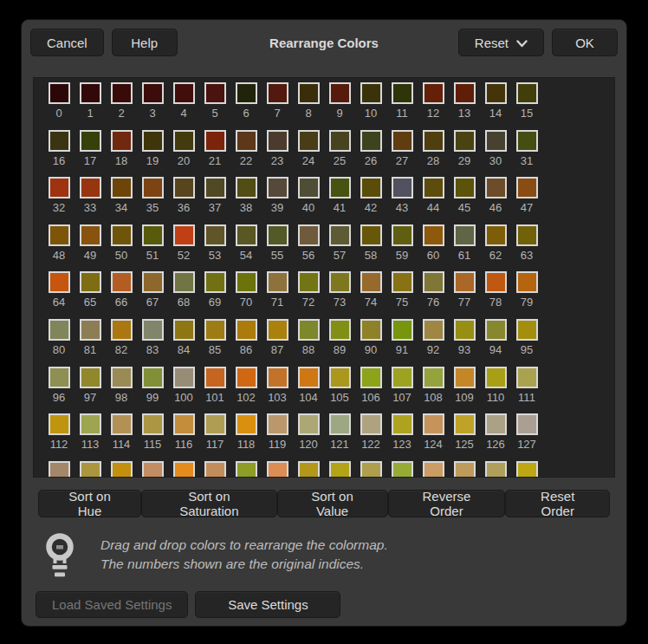 The width and height of the screenshot is (648, 644). Describe the element at coordinates (402, 201) in the screenshot. I see `colormap-cell: 43` at that location.